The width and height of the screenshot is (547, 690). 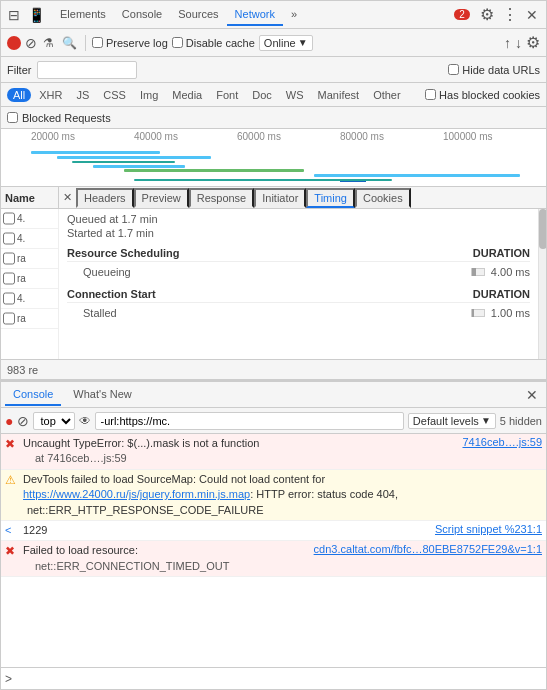 I want to click on filter-icon: ⚗, so click(x=48, y=43).